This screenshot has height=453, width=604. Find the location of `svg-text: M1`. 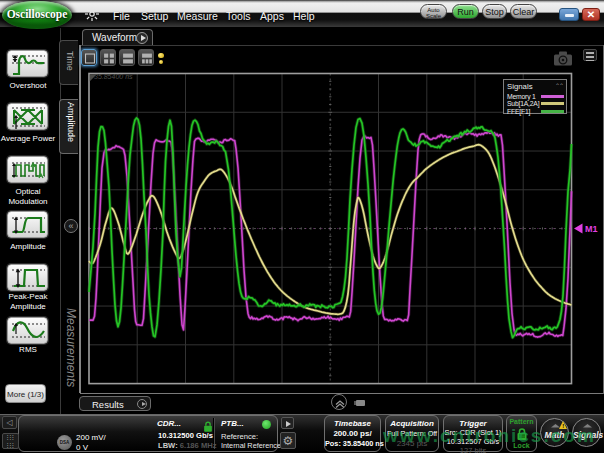

svg-text: M1 is located at coordinates (592, 229).